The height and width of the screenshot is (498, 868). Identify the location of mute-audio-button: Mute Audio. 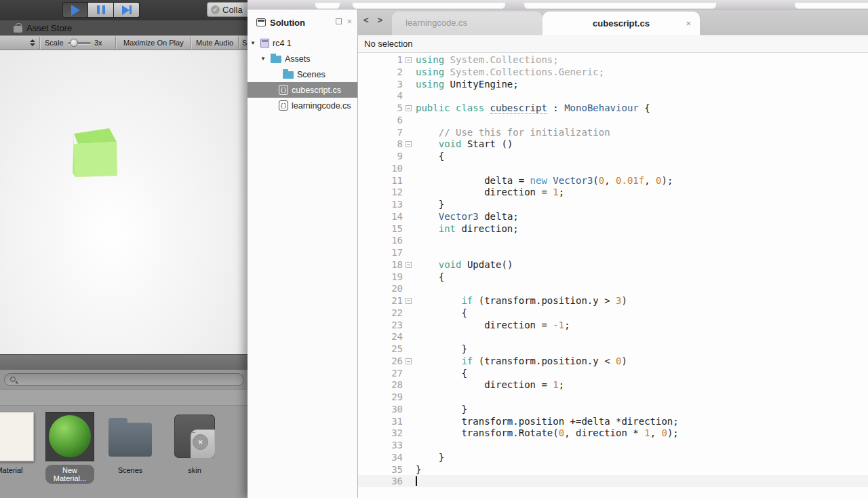
(214, 43).